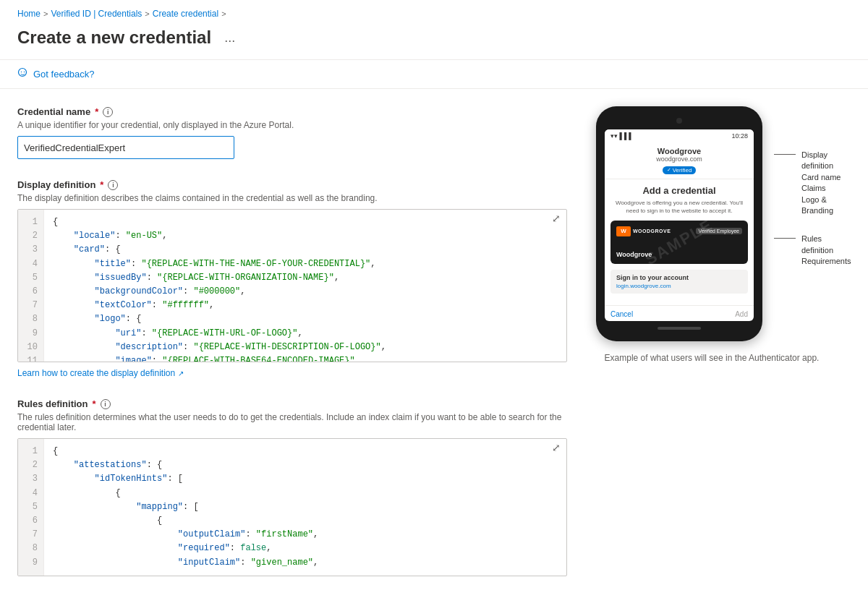 This screenshot has width=868, height=611. Describe the element at coordinates (812, 250) in the screenshot. I see `annotation-rules-definition: RulesdefinitionRequirements` at that location.